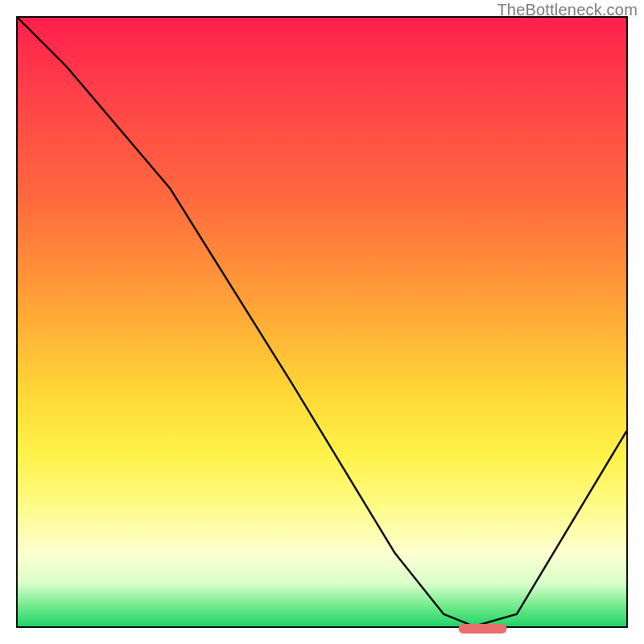 The image size is (644, 644). I want to click on optimal-marker, so click(483, 629).